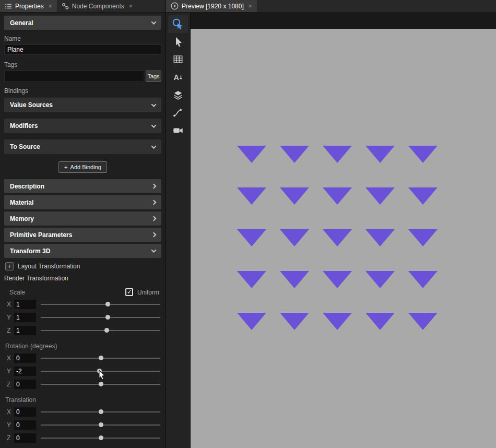 This screenshot has height=448, width=496. Describe the element at coordinates (100, 438) in the screenshot. I see `translation-z-slider` at that location.